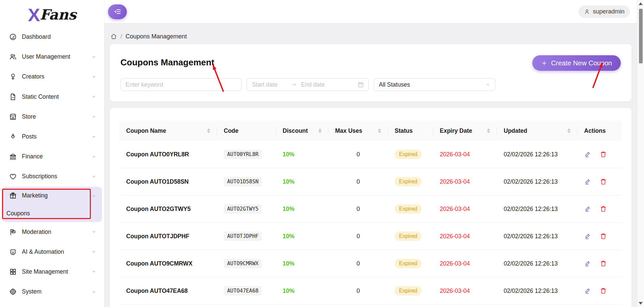  What do you see at coordinates (246, 264) in the screenshot?
I see `table-cell: AUTO9CMRWX` at bounding box center [246, 264].